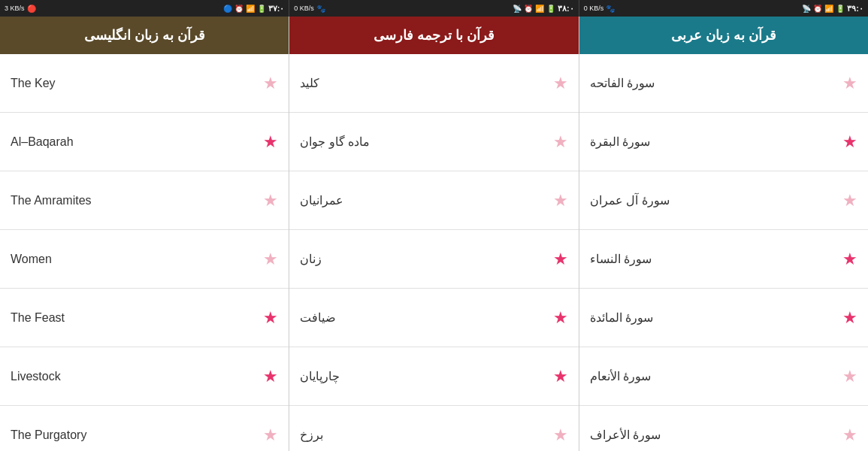 Image resolution: width=868 pixels, height=451 pixels. I want to click on list-item: Livestock★, so click(144, 377).